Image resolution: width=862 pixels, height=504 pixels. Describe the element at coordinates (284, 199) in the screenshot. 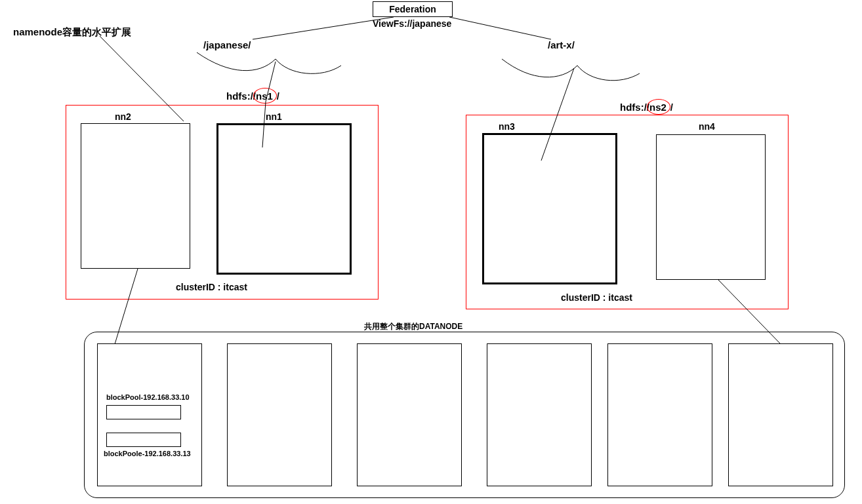

I see `nn1-box` at that location.